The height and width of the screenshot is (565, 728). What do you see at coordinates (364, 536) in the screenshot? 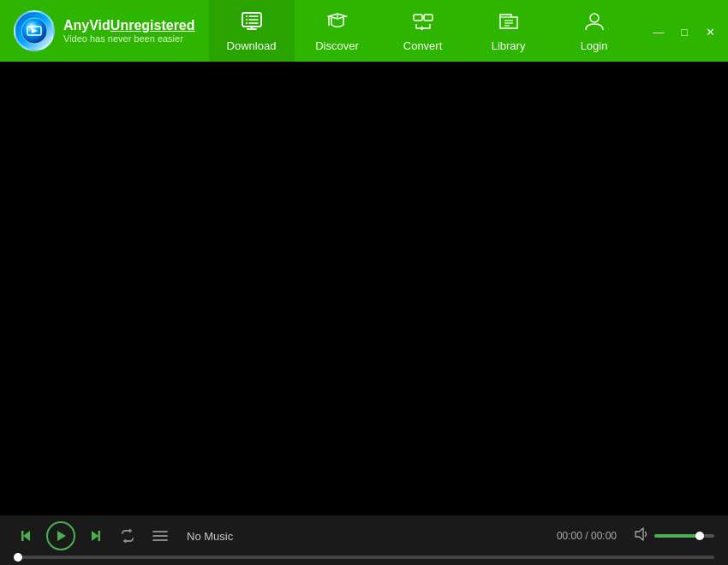
I see `player-controls: No Music 00:00 / 00:00` at bounding box center [364, 536].